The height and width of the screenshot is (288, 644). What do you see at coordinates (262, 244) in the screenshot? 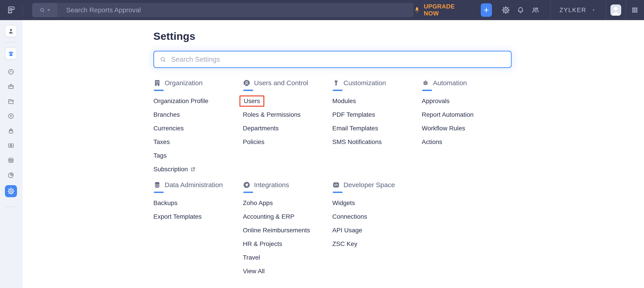
I see `settings-link-label: HR & Projects` at bounding box center [262, 244].